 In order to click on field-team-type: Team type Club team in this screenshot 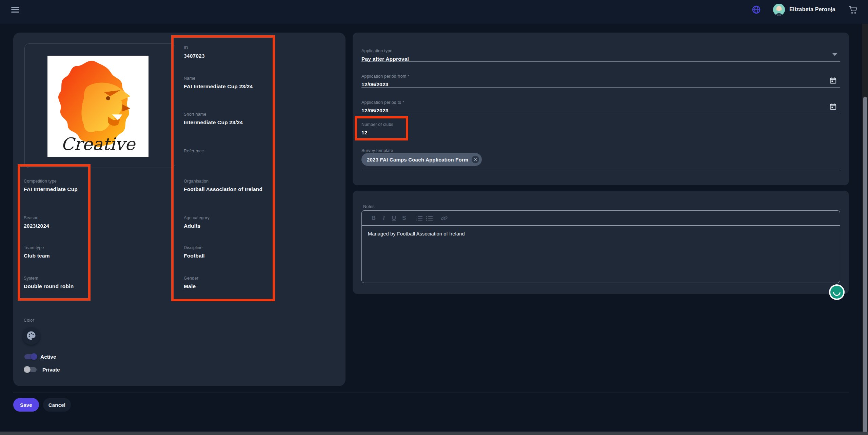, I will do `click(37, 252)`.